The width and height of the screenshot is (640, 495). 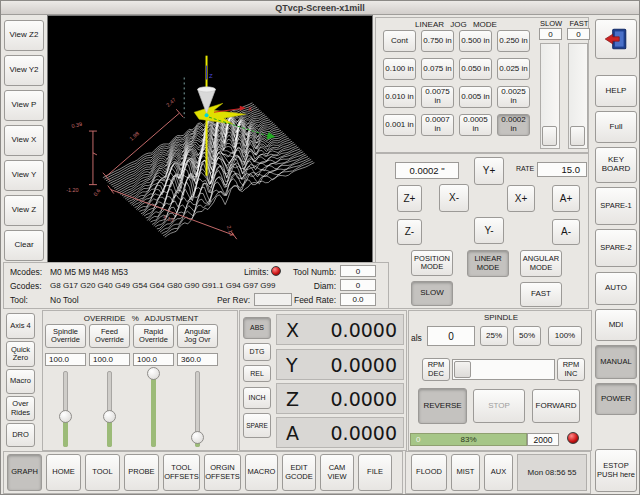 I want to click on jog-increment-button: 0.005 in, so click(x=476, y=97).